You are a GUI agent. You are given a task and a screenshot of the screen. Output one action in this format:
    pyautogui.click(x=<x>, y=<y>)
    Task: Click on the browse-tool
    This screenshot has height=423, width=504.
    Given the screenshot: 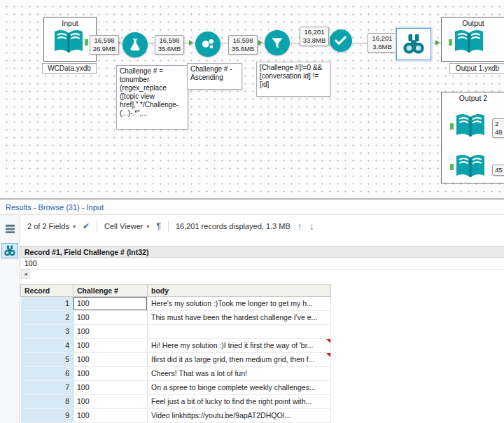 What is the action you would take?
    pyautogui.click(x=414, y=44)
    